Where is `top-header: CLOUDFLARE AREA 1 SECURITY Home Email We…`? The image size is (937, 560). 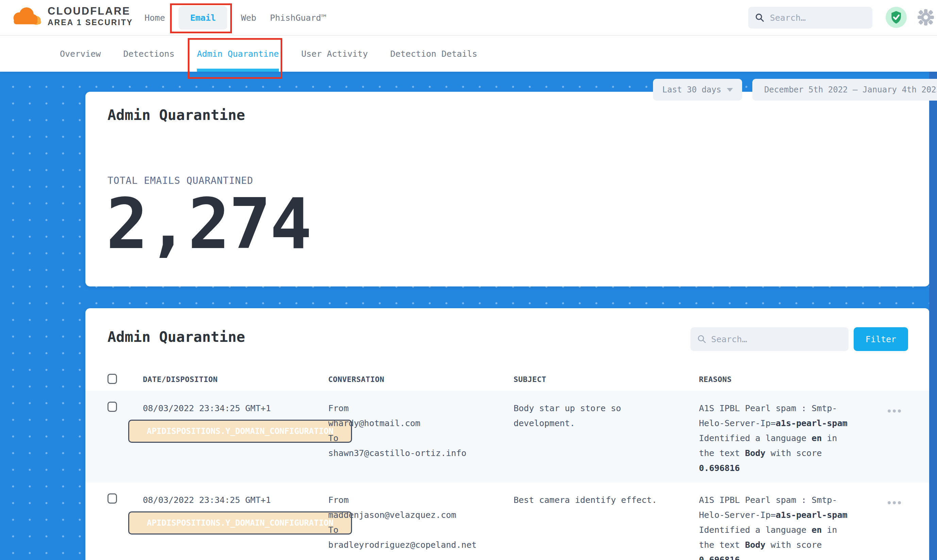 top-header: CLOUDFLARE AREA 1 SECURITY Home Email We… is located at coordinates (468, 18).